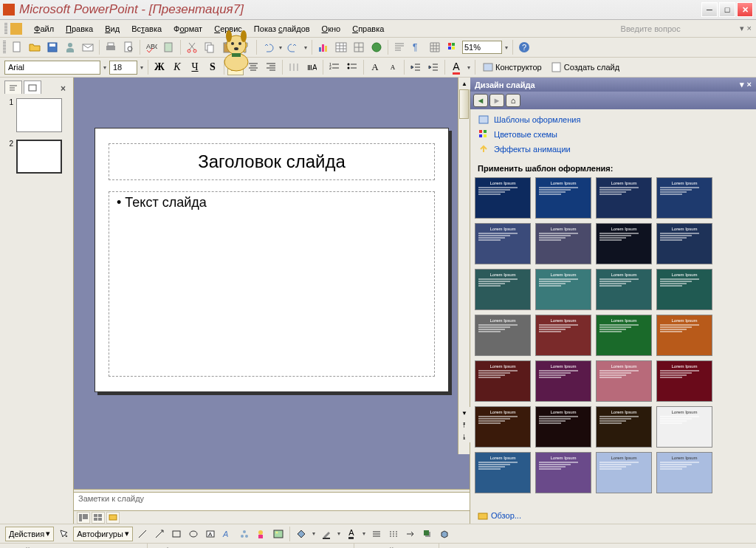  I want to click on title-placeholder: Заголовок слайда, so click(272, 162).